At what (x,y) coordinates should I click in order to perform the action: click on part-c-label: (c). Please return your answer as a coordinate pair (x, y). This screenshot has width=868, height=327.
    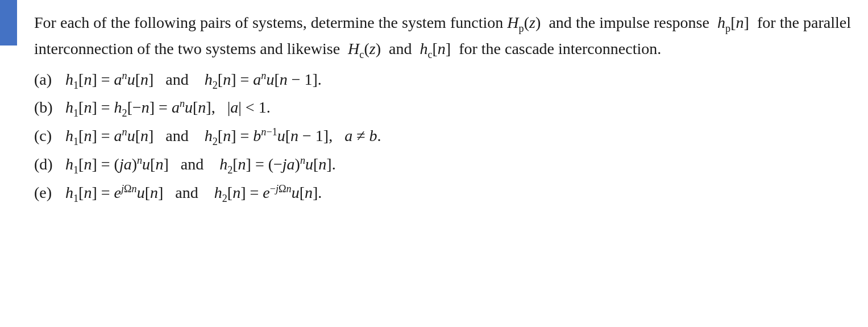
    Looking at the image, I should click on (50, 135).